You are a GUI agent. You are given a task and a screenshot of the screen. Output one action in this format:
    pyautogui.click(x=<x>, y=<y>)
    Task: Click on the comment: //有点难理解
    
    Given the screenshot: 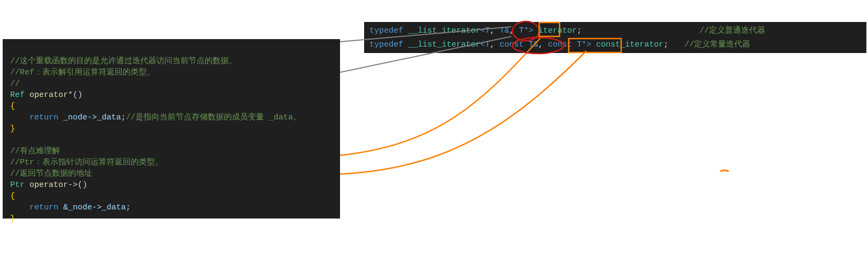 What is the action you would take?
    pyautogui.click(x=35, y=151)
    